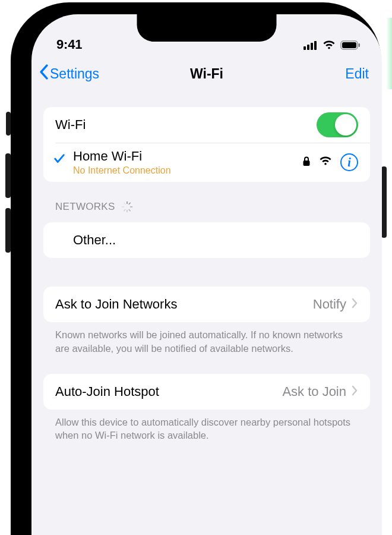 This screenshot has width=392, height=535. I want to click on ask-join-group: Ask to Join Networks Notify, so click(207, 304).